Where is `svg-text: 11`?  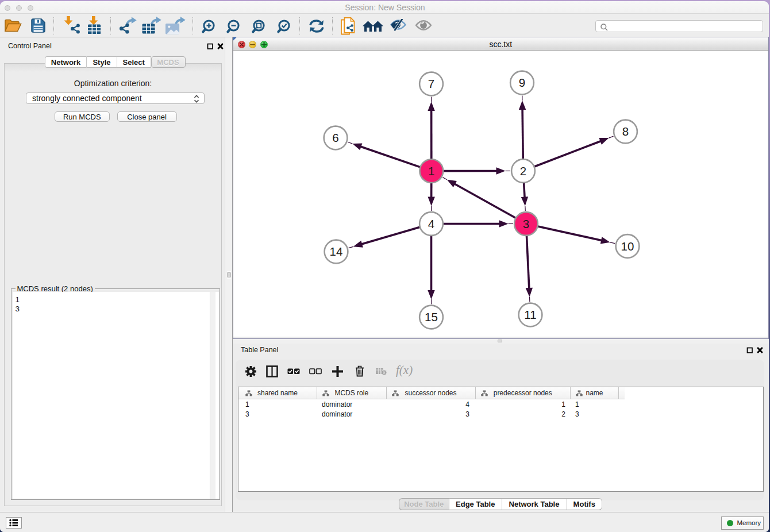
svg-text: 11 is located at coordinates (530, 315).